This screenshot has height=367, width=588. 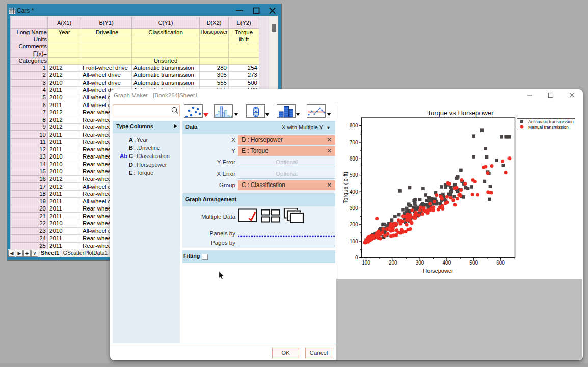 What do you see at coordinates (548, 127) in the screenshot?
I see `svg-text: Manual transmission` at bounding box center [548, 127].